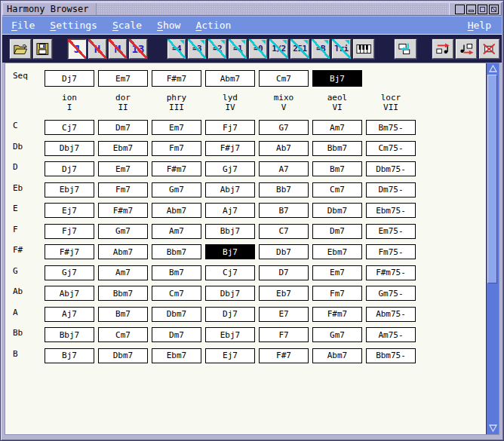  I want to click on filter-eq1-button: =1, so click(238, 49).